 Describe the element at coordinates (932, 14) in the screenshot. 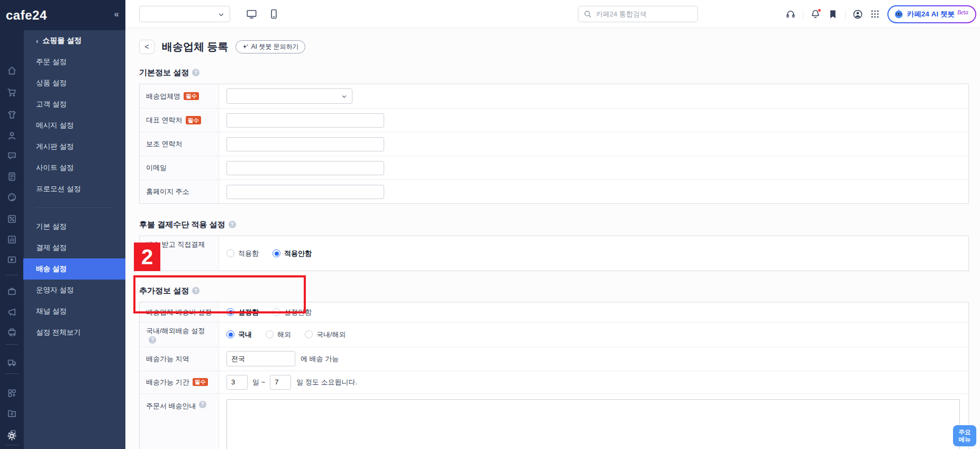

I see `ai-chatbot-button: 카페24 AI 챗봇 Beta` at that location.